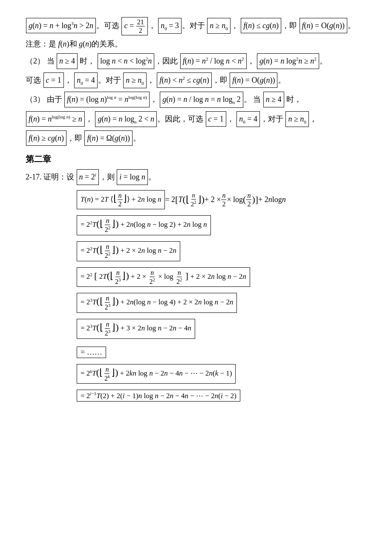 Image resolution: width=392 pixels, height=555 pixels. I want to click on eq-1: T(n) = 2T ⟨⌊n2⌋⟩ + 2n log n, so click(121, 199).